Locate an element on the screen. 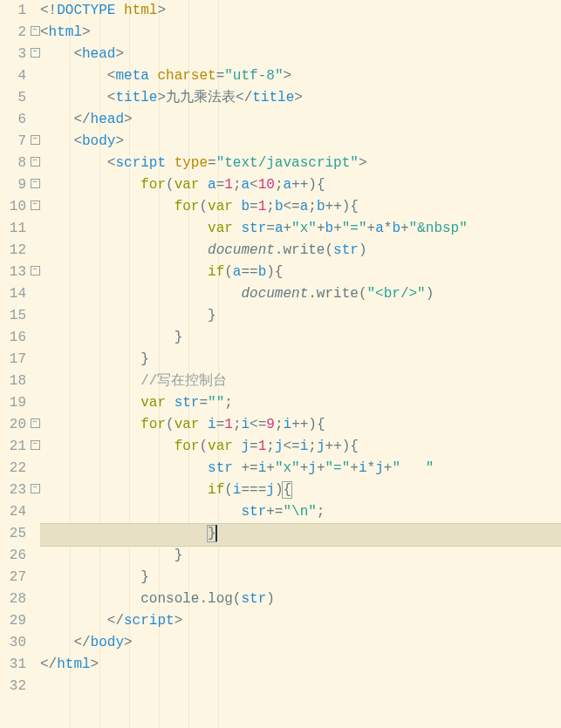 This screenshot has width=561, height=728. code-line: for(var a=1;a<10;a++){ is located at coordinates (300, 185).